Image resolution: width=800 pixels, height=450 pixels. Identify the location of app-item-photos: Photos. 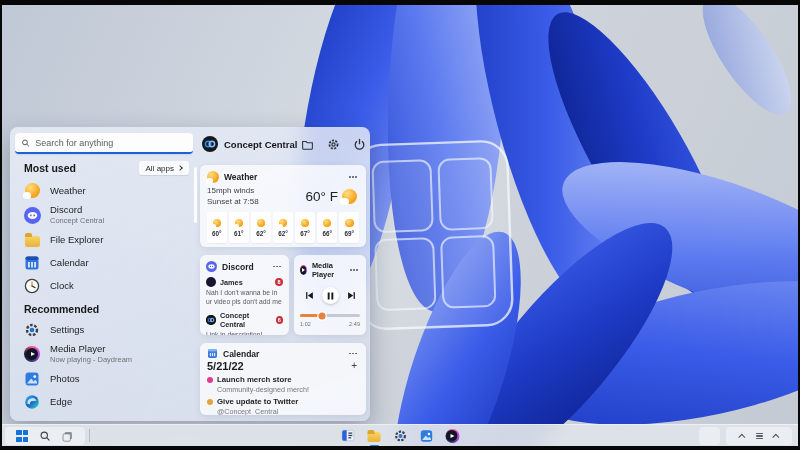
(104, 378).